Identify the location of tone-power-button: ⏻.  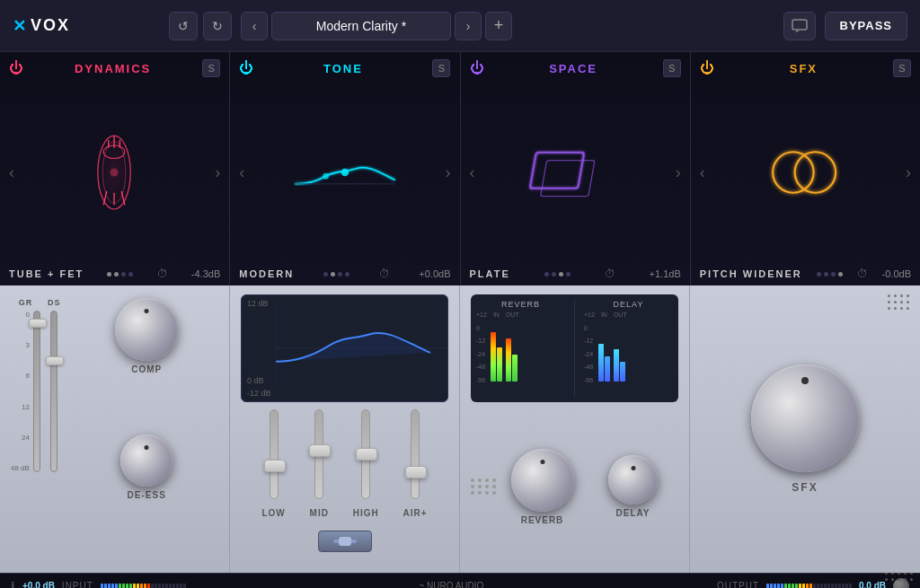
(246, 68).